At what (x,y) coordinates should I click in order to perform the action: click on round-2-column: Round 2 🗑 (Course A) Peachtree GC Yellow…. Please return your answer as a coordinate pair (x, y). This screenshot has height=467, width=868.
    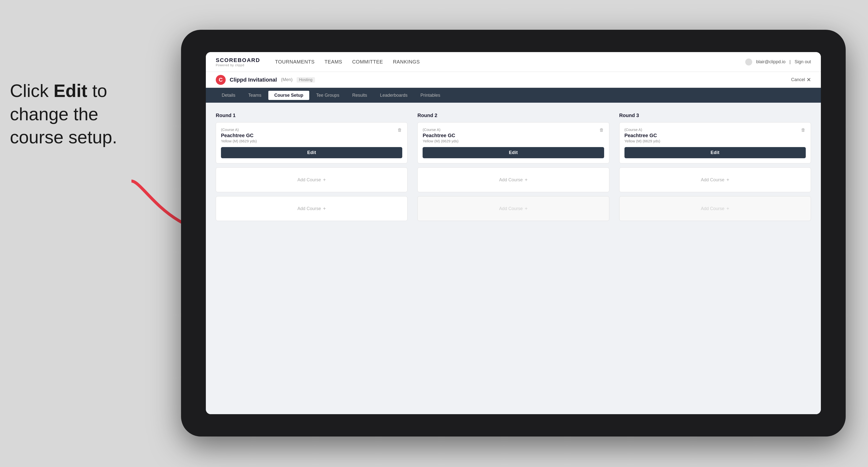
    Looking at the image, I should click on (514, 169).